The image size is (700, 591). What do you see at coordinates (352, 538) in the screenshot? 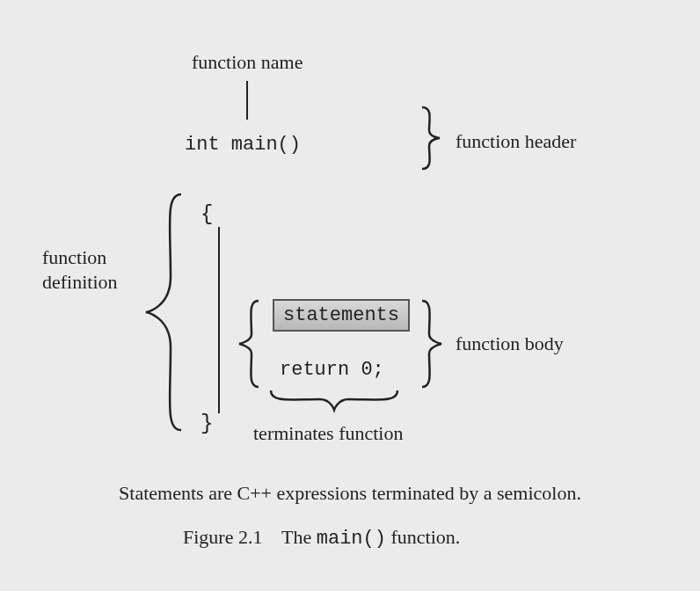
I see `figure-code: main()` at bounding box center [352, 538].